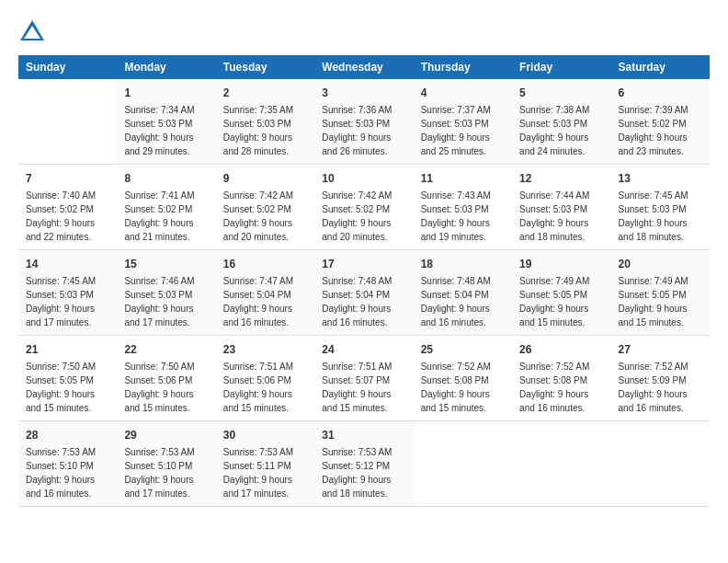  Describe the element at coordinates (660, 264) in the screenshot. I see `day-number: 20` at that location.